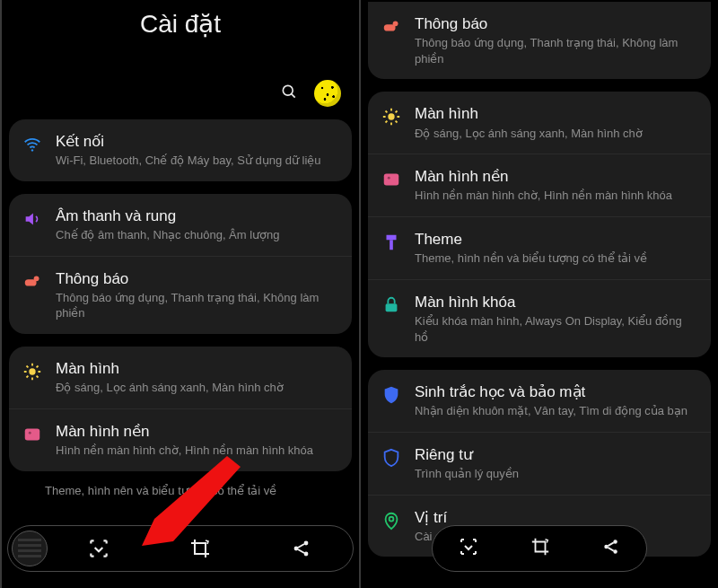 Image resolution: width=718 pixels, height=588 pixels. What do you see at coordinates (391, 458) in the screenshot?
I see `shield2-icon` at bounding box center [391, 458].